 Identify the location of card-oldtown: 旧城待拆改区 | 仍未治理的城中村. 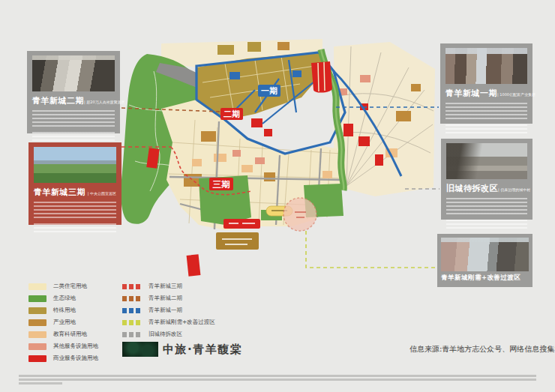
(487, 179).